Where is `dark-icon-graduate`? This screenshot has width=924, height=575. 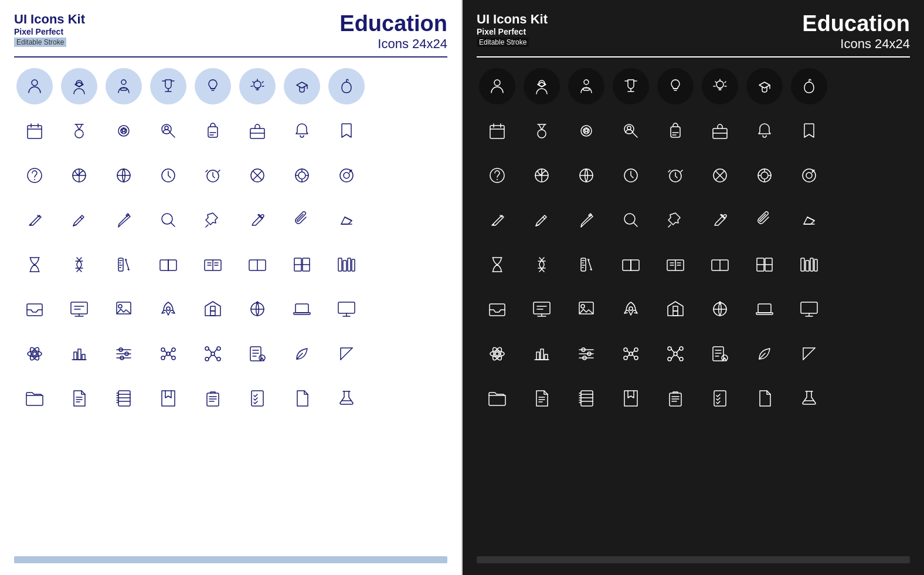
dark-icon-graduate is located at coordinates (542, 86).